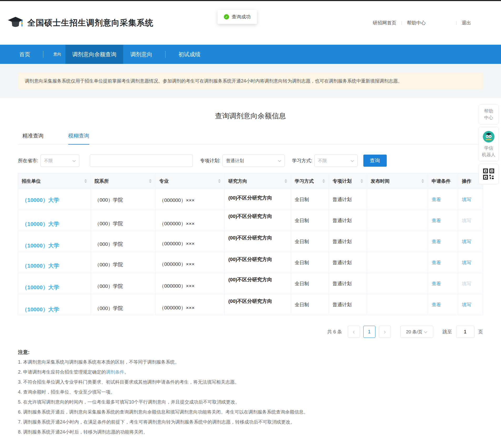 The image size is (501, 448). I want to click on col-header-plan: 专项计划, so click(348, 181).